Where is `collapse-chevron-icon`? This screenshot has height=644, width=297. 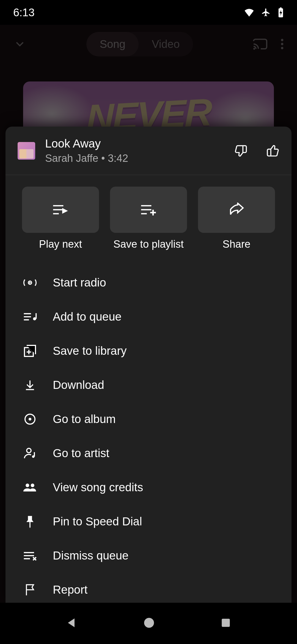
collapse-chevron-icon is located at coordinates (20, 44).